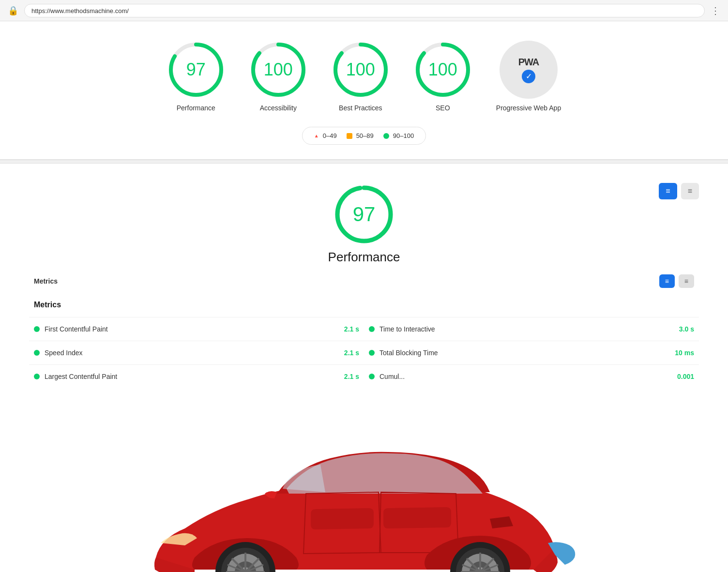  I want to click on best-practices-label: Best Practices, so click(360, 108).